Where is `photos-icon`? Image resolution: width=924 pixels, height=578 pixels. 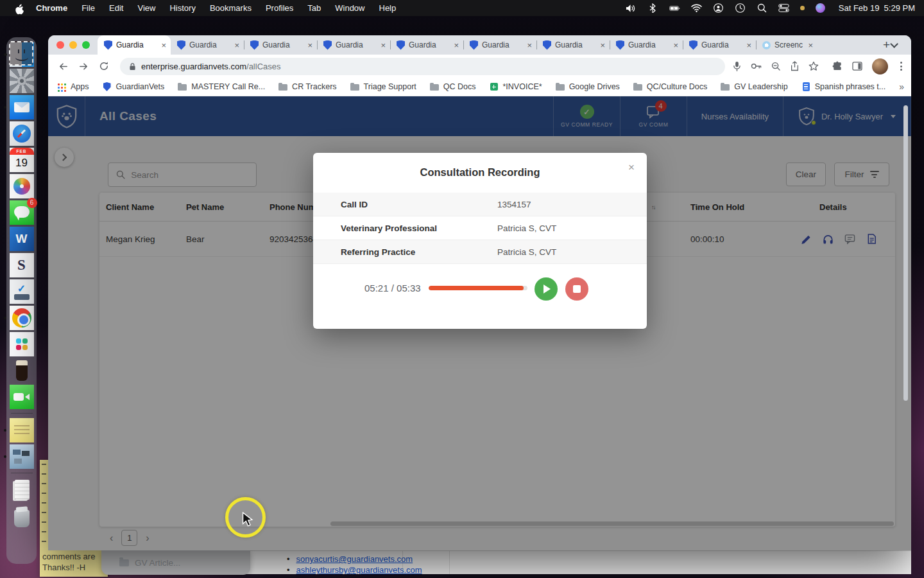 photos-icon is located at coordinates (22, 186).